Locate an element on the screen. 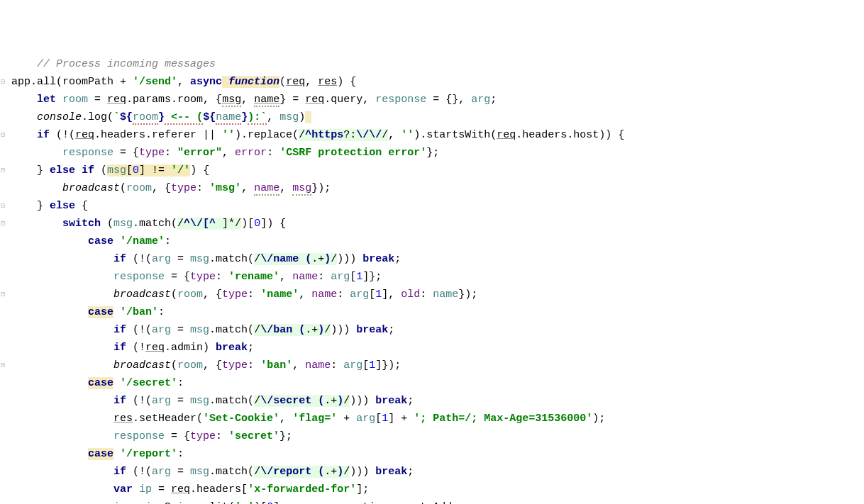  code-line: if (!req.admin) break; is located at coordinates (438, 347).